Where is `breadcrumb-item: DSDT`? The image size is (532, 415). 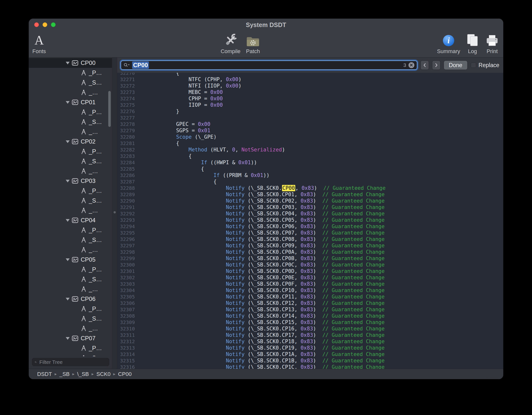
breadcrumb-item: DSDT is located at coordinates (45, 374).